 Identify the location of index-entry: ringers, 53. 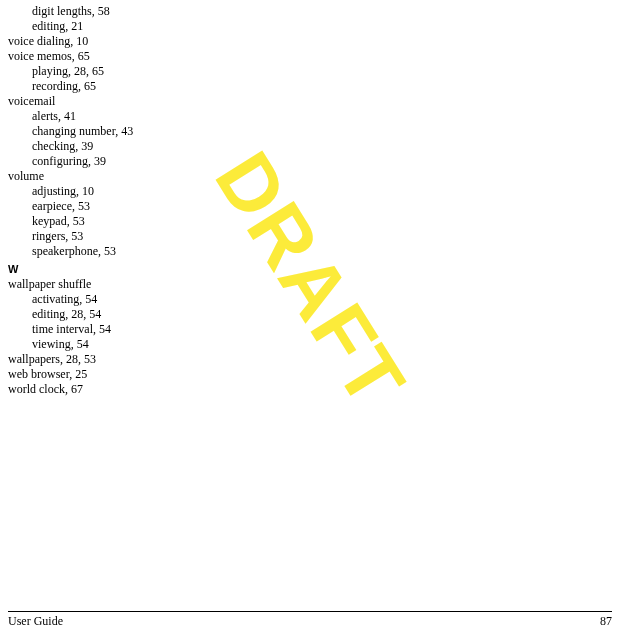
(322, 236).